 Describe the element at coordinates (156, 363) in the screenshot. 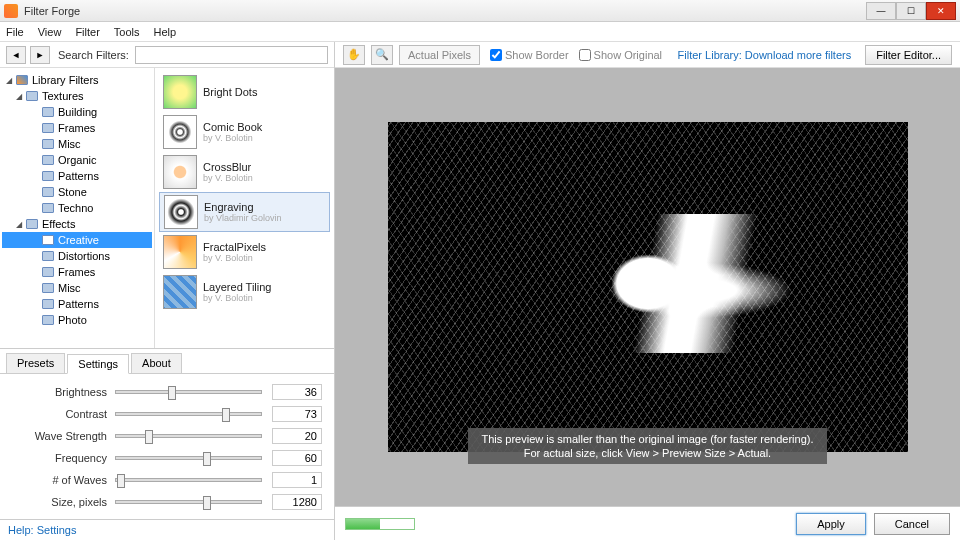

I see `tab-about: About` at that location.